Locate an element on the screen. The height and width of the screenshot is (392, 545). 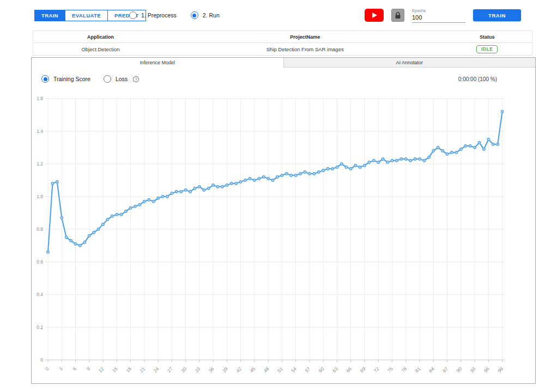
elapsed-time-label: 0:00:00 (100 %) is located at coordinates (477, 79).